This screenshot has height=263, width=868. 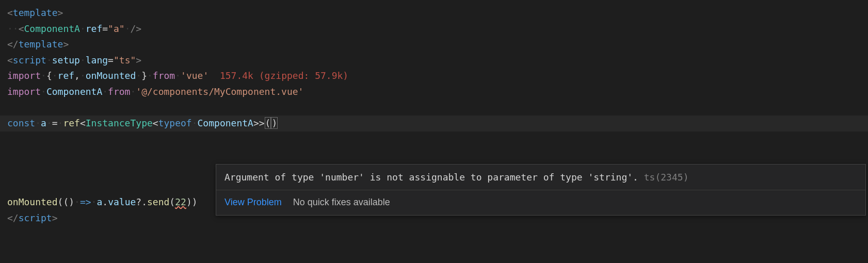 I want to click on lang-value: ts, so click(x=125, y=60).